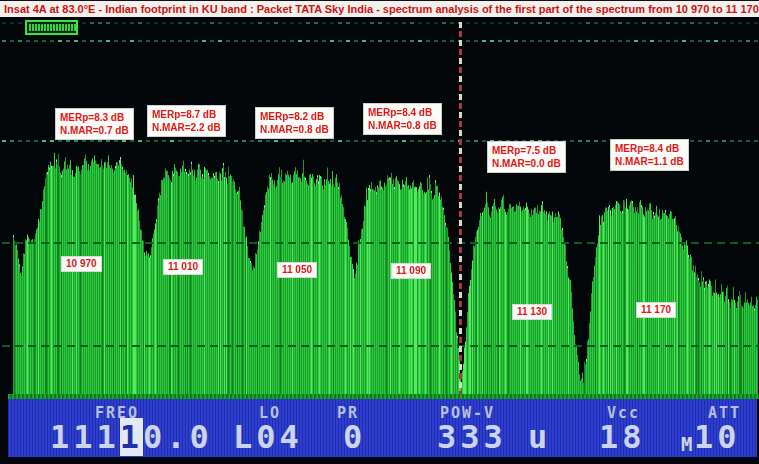 The width and height of the screenshot is (759, 464). What do you see at coordinates (718, 437) in the screenshot?
I see `att-value: 10` at bounding box center [718, 437].